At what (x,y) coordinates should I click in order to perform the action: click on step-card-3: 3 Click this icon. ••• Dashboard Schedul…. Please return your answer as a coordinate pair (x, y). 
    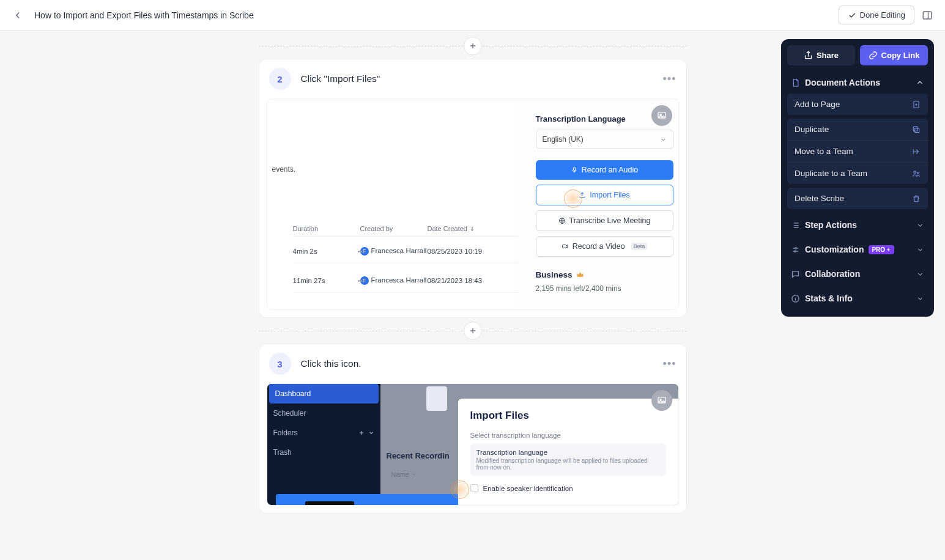
    Looking at the image, I should click on (473, 429).